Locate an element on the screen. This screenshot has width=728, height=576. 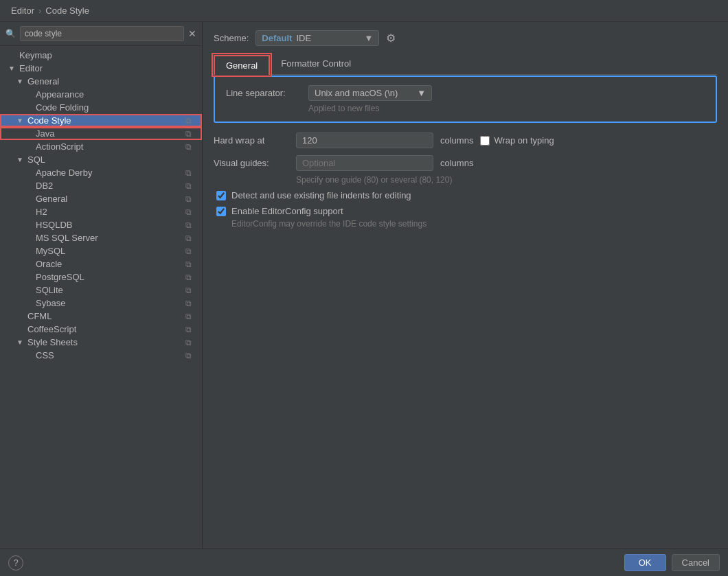
editor-config-row: Enable EditorConfig support is located at coordinates (466, 211).